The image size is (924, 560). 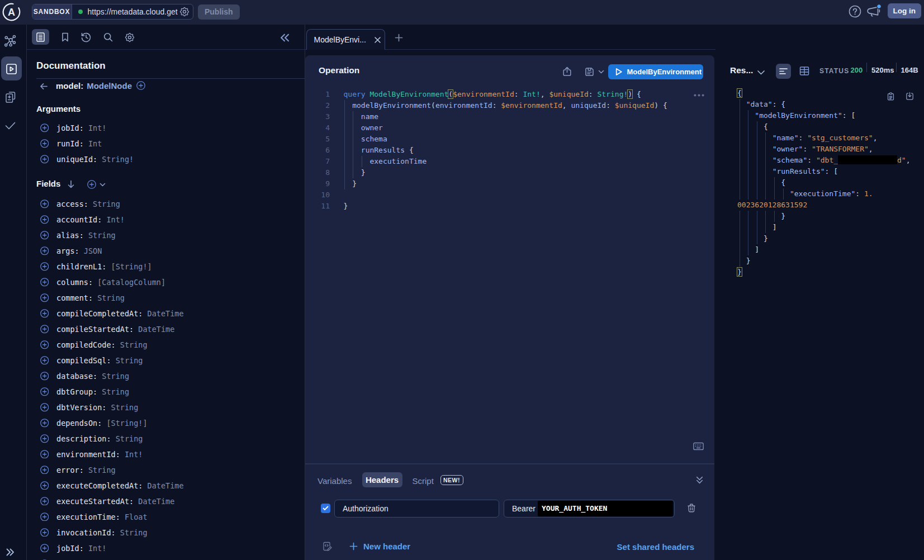 What do you see at coordinates (130, 37) in the screenshot?
I see `settings-tab-icon` at bounding box center [130, 37].